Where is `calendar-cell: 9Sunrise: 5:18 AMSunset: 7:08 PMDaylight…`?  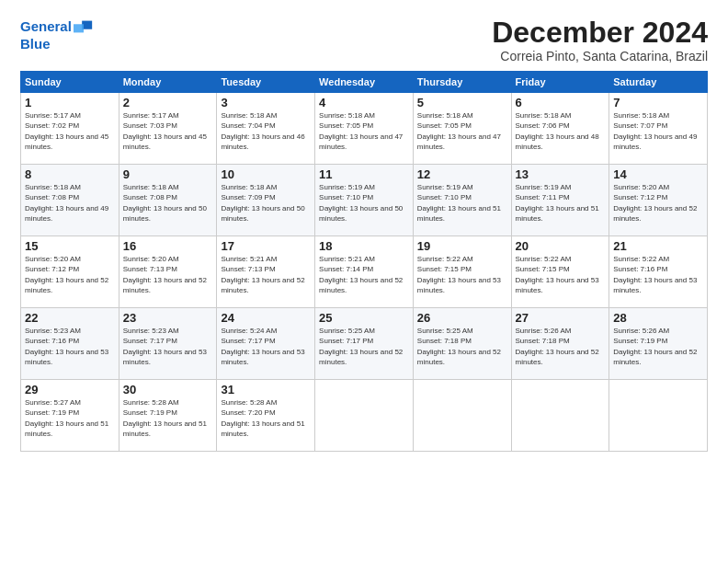
calendar-cell: 9Sunrise: 5:18 AMSunset: 7:08 PMDaylight… is located at coordinates (167, 201).